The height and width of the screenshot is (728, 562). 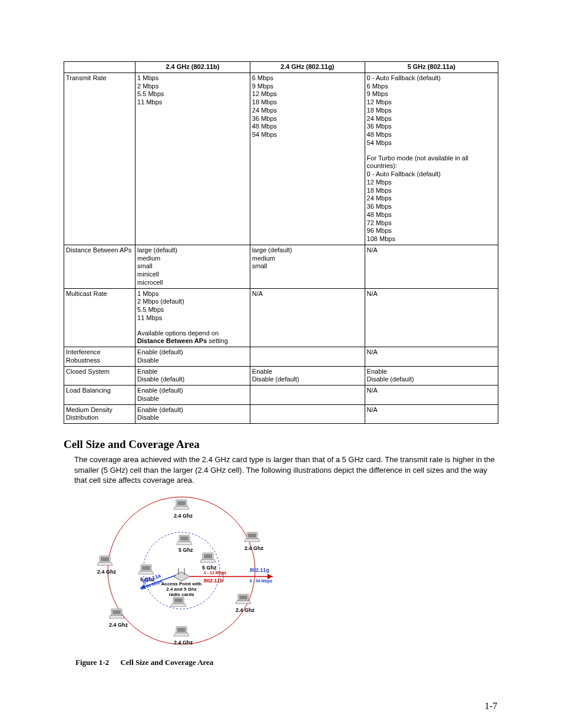 I want to click on value: 96 Mbps, so click(x=431, y=231).